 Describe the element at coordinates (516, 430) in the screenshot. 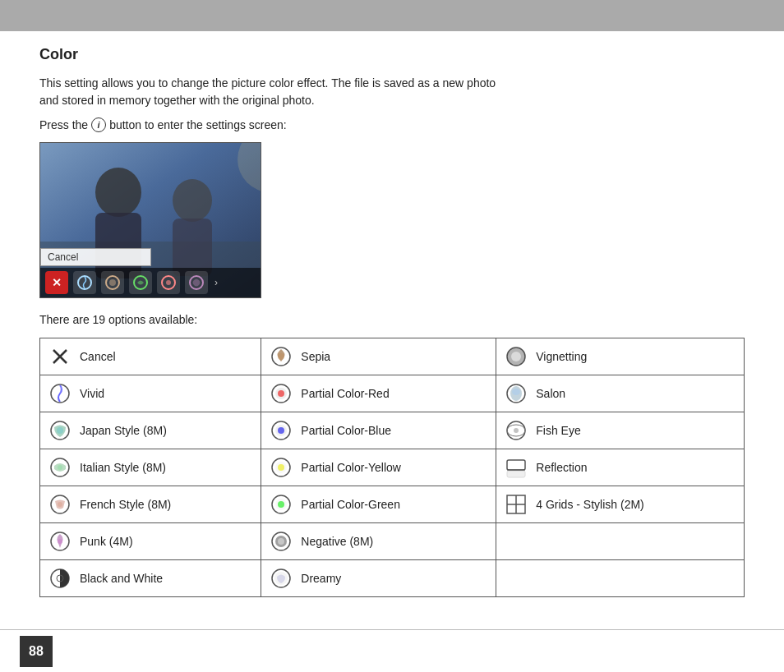

I see `fisheye-icon` at that location.